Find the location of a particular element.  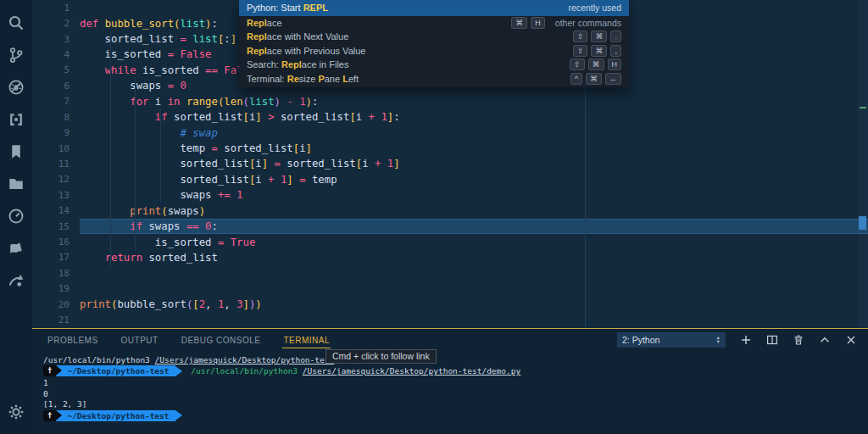

activity-bar-manage is located at coordinates (16, 415).